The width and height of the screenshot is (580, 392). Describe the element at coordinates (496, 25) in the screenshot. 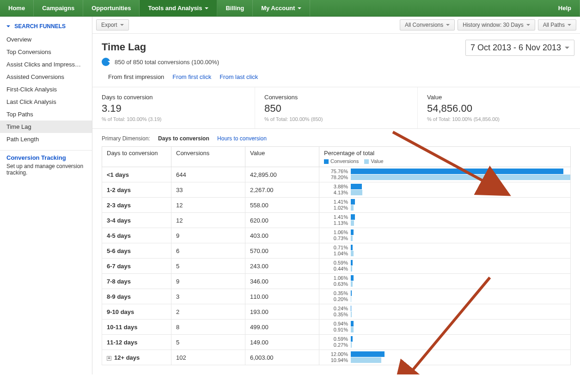

I see `history-window-button: History window: 30 Days` at that location.